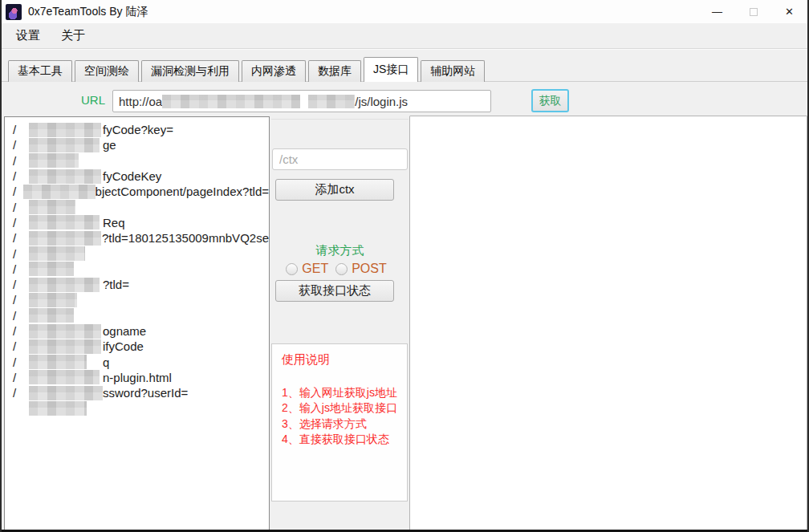 The height and width of the screenshot is (532, 809). Describe the element at coordinates (136, 361) in the screenshot. I see `list-item: /q` at that location.